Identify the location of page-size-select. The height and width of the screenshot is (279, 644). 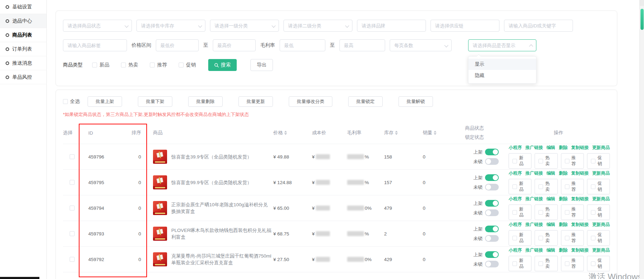
(421, 45).